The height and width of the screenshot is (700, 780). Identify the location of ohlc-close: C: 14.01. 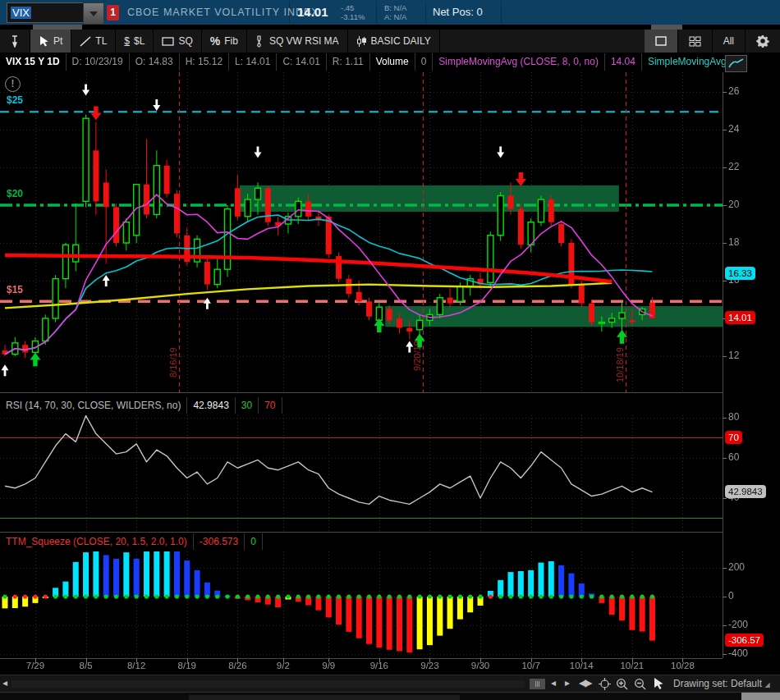
(301, 62).